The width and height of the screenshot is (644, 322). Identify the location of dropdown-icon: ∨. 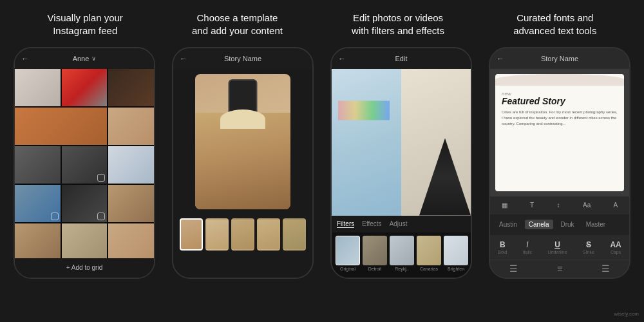
(94, 58).